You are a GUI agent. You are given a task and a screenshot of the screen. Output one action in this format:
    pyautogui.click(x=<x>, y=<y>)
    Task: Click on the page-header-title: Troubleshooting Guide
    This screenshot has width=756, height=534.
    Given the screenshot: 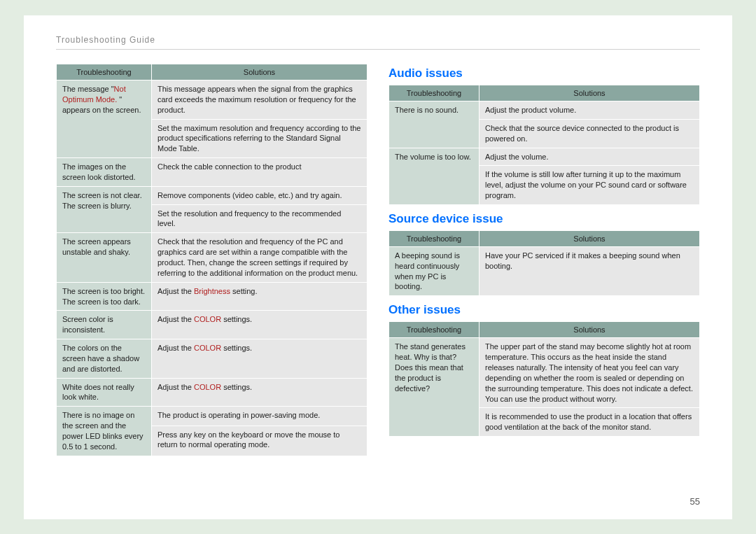 What is the action you would take?
    pyautogui.click(x=378, y=42)
    